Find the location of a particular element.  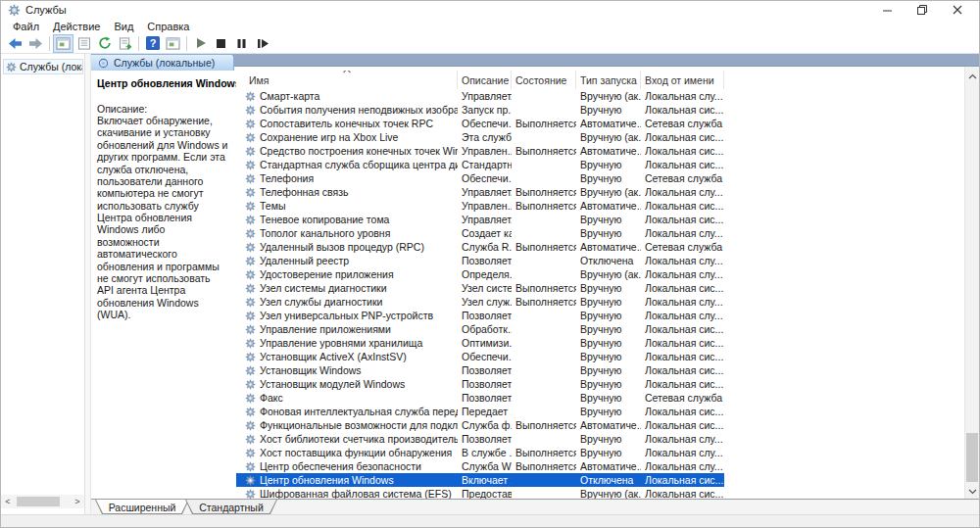

table-row: Смарт-картаУправляет...Вручную (ак...Лок… is located at coordinates (480, 96).